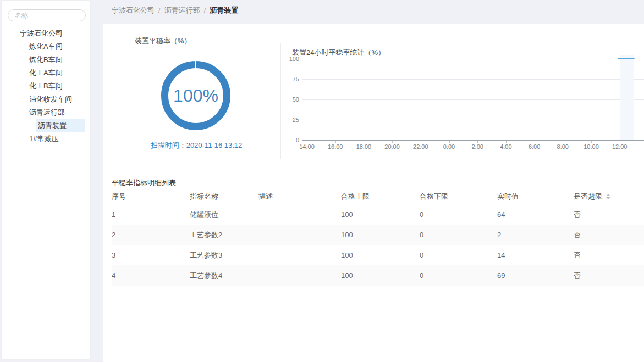  What do you see at coordinates (300, 197) in the screenshot?
I see `table-header-cell: 描述` at bounding box center [300, 197].